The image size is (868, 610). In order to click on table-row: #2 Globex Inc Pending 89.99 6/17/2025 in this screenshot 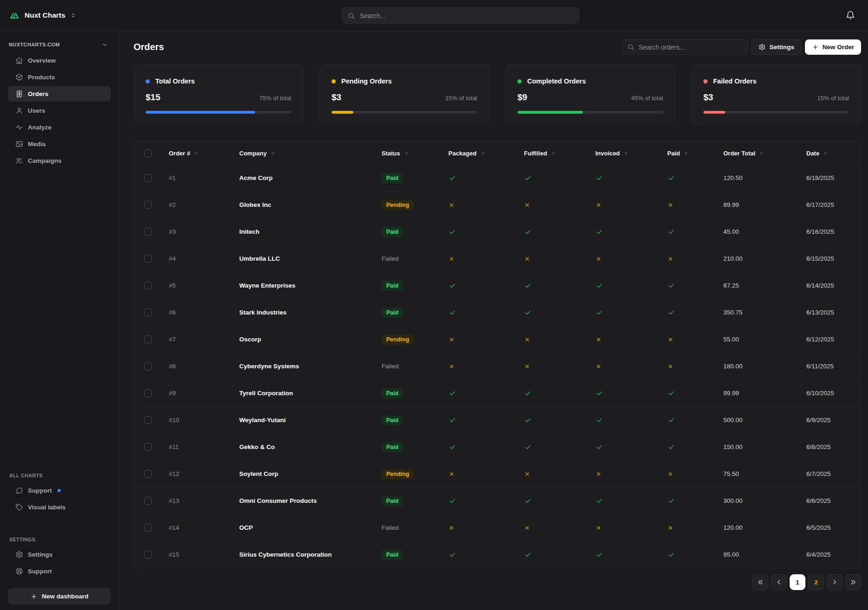, I will do `click(497, 205)`.